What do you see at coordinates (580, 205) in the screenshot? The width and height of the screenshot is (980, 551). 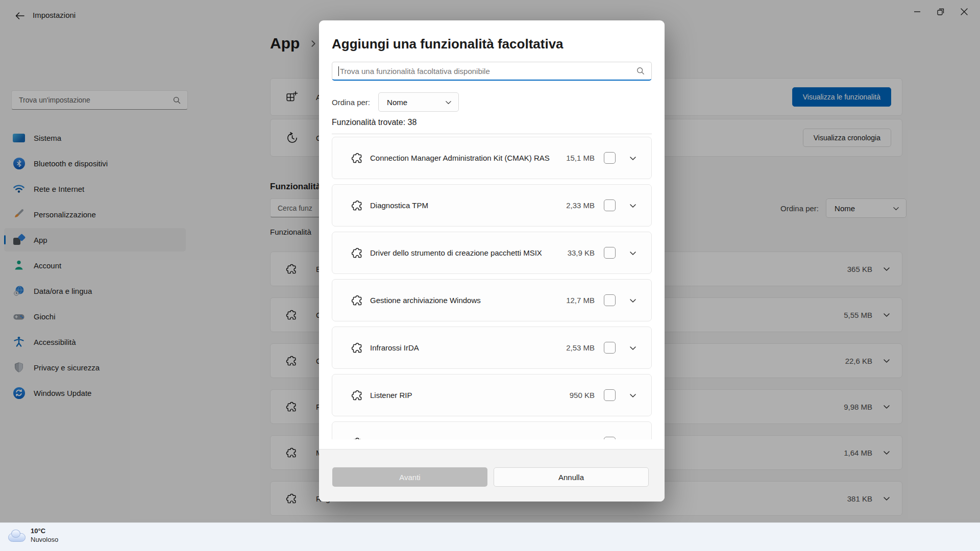 I see `feature-size: 2,33 MB` at bounding box center [580, 205].